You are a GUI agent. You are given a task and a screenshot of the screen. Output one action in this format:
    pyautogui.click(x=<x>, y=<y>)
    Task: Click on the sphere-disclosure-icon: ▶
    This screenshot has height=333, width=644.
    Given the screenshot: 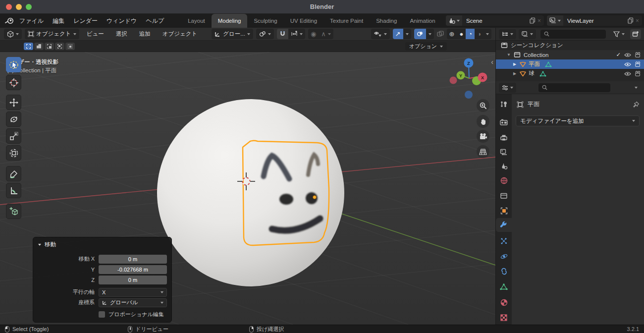 What is the action you would take?
    pyautogui.click(x=515, y=73)
    